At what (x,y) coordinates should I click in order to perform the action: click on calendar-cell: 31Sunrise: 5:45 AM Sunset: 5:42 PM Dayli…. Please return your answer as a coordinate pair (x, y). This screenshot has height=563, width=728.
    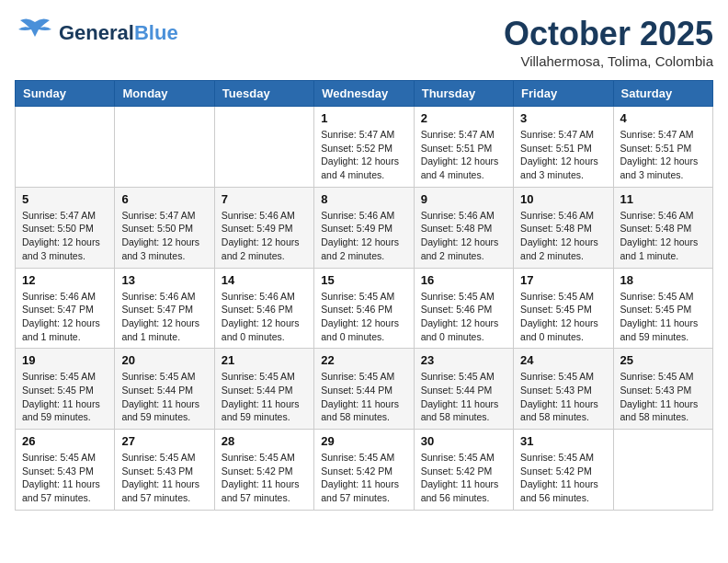
    Looking at the image, I should click on (563, 470).